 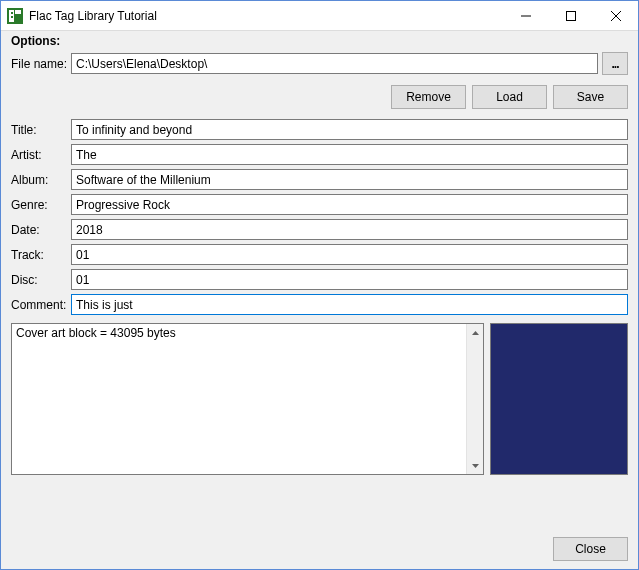 I want to click on scroll-down-button, so click(x=475, y=466).